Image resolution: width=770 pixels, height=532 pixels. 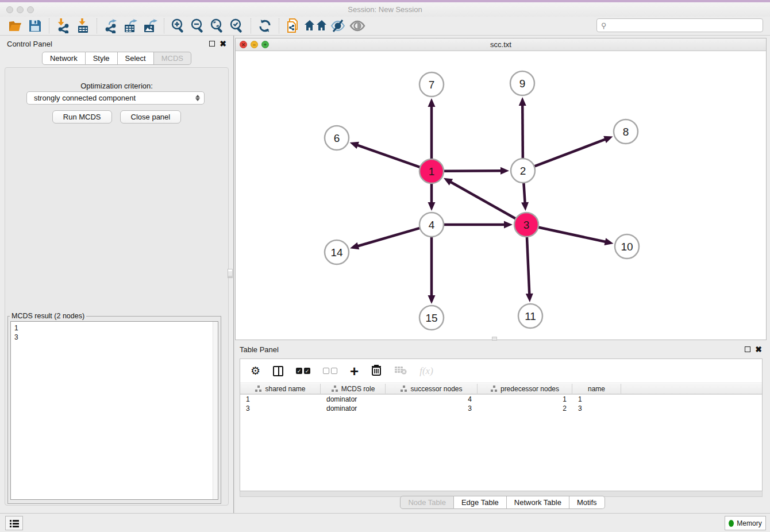 I want to click on export-table-icon, so click(x=130, y=26).